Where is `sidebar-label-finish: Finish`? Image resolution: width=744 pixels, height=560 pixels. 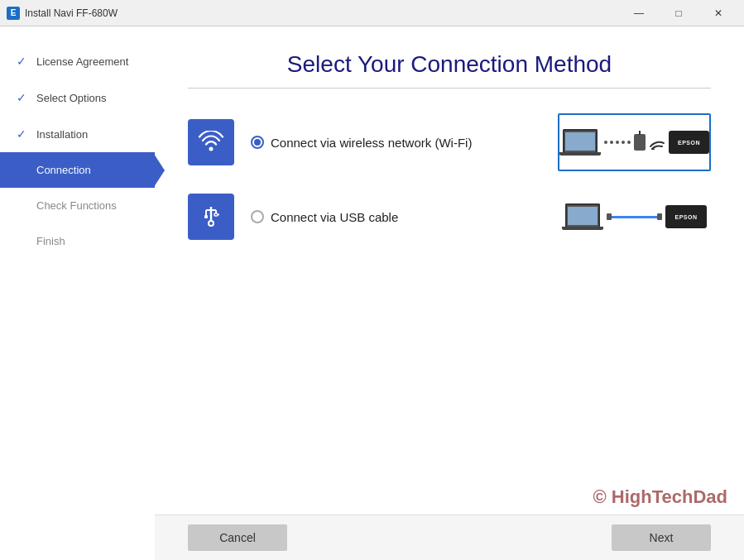 sidebar-label-finish: Finish is located at coordinates (51, 242).